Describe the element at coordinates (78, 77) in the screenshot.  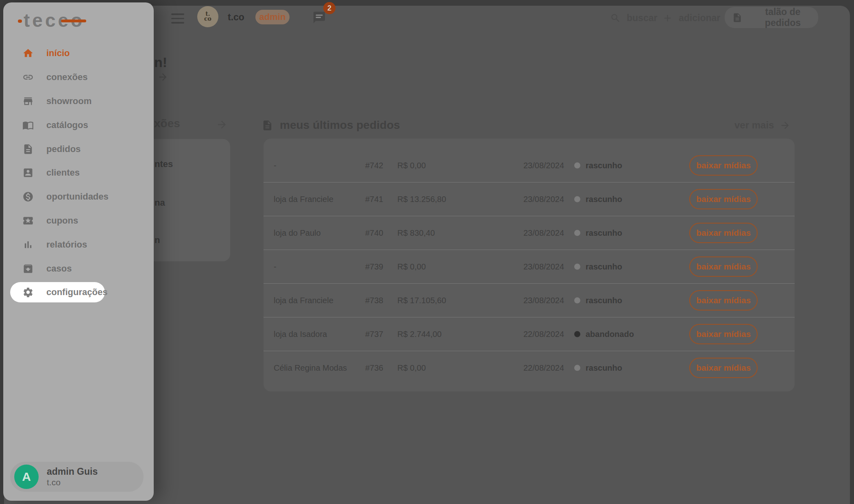
I see `sidebar-item-conexoes: conexões` at that location.